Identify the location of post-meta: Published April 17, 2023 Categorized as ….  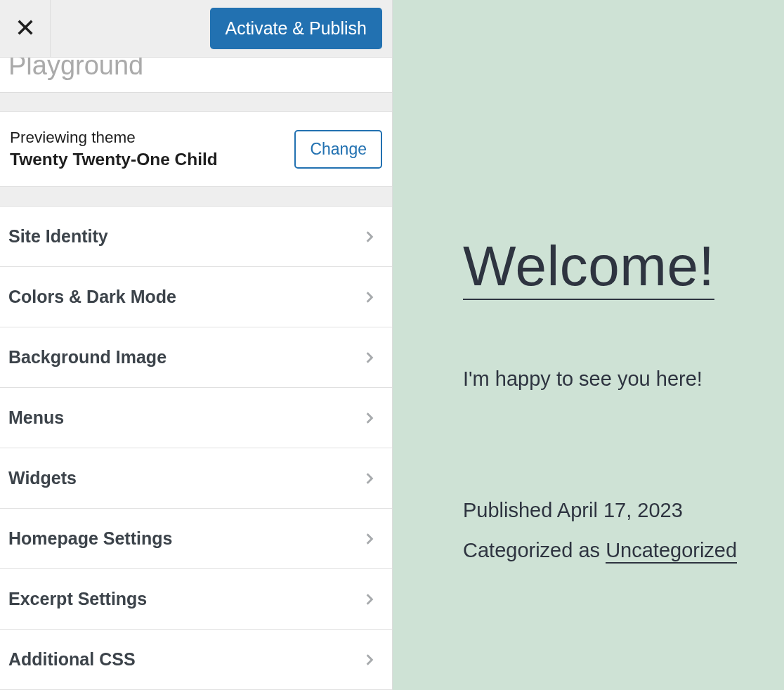
(624, 530).